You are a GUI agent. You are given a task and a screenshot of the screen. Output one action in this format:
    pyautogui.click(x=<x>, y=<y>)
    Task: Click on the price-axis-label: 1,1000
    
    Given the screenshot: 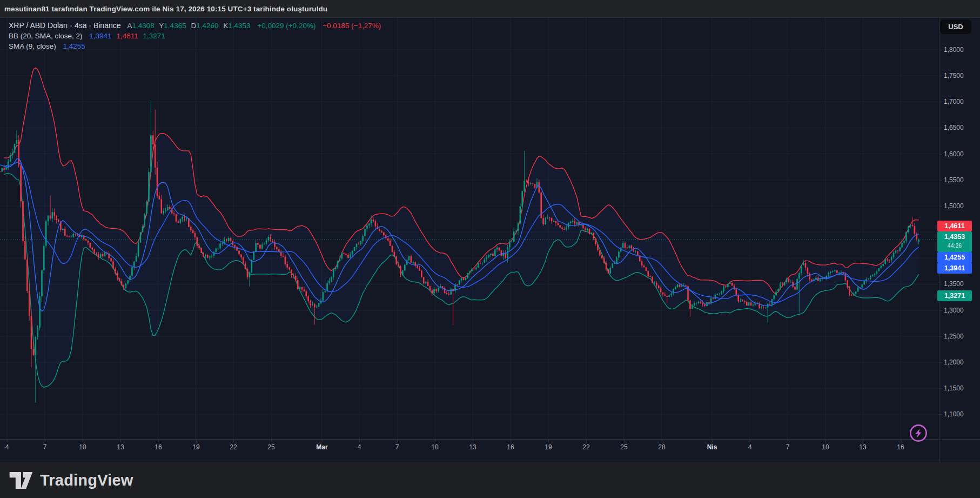 What is the action you would take?
    pyautogui.click(x=961, y=414)
    